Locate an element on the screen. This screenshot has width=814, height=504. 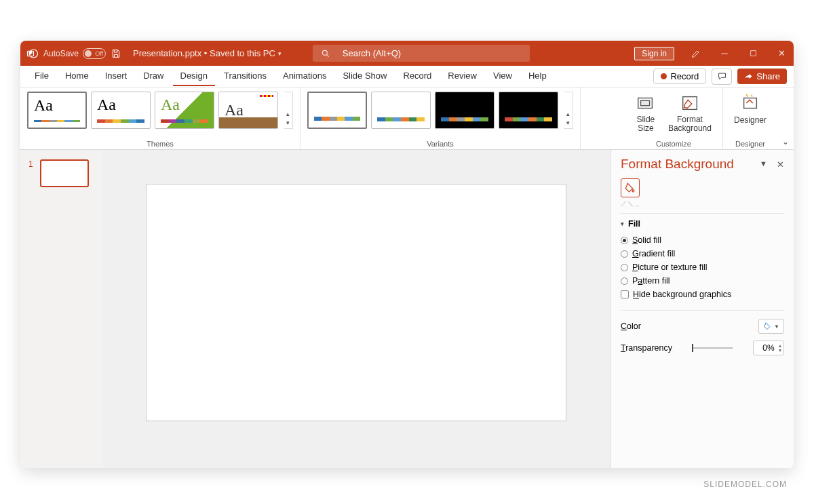
theme-thumb-3: Aa is located at coordinates (185, 110).